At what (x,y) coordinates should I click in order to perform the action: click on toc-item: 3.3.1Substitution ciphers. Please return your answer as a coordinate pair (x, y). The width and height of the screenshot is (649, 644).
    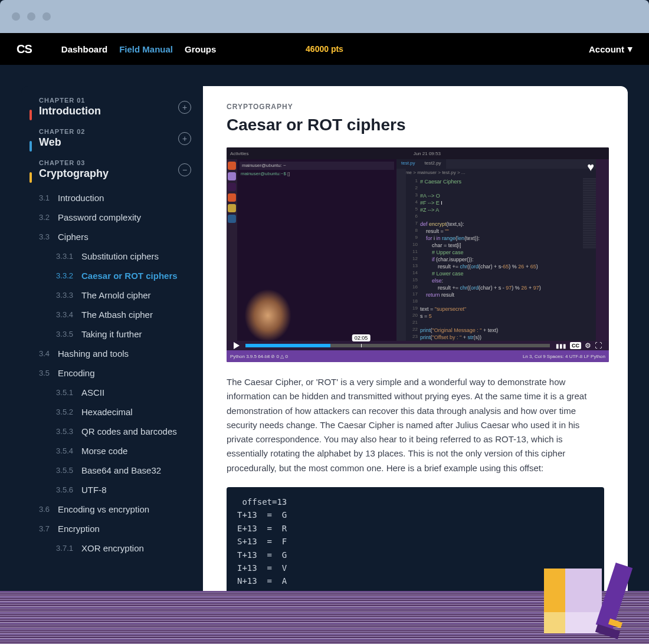
    Looking at the image, I should click on (112, 256).